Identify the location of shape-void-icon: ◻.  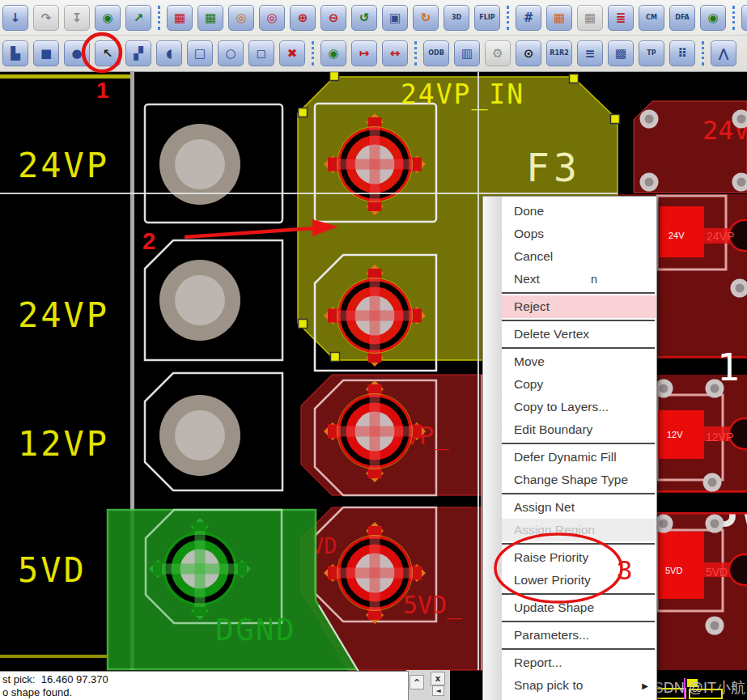
(261, 53).